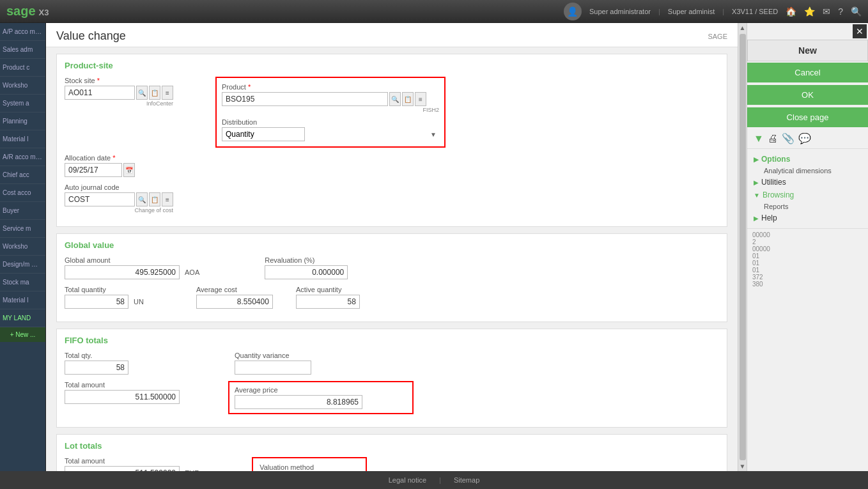 This screenshot has width=868, height=489. Describe the element at coordinates (808, 182) in the screenshot. I see `utilities-menu-item: ▶ Utilities` at that location.